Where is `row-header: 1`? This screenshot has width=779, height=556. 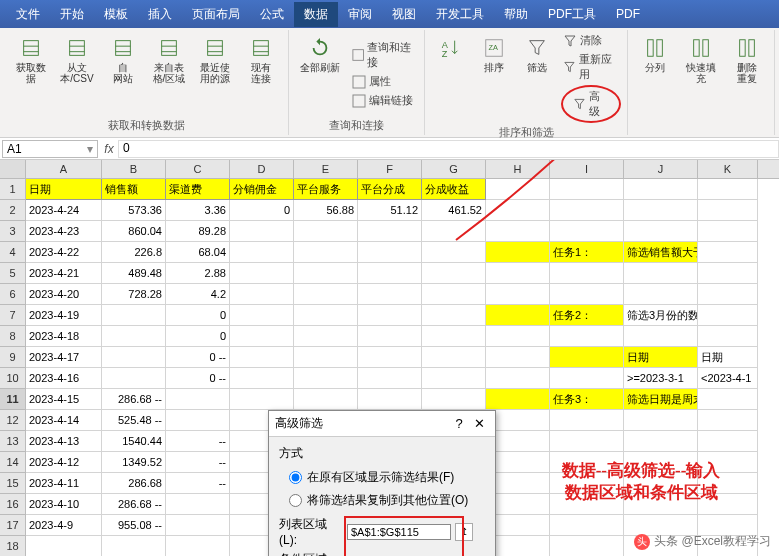
row-header: 1 is located at coordinates (13, 190).